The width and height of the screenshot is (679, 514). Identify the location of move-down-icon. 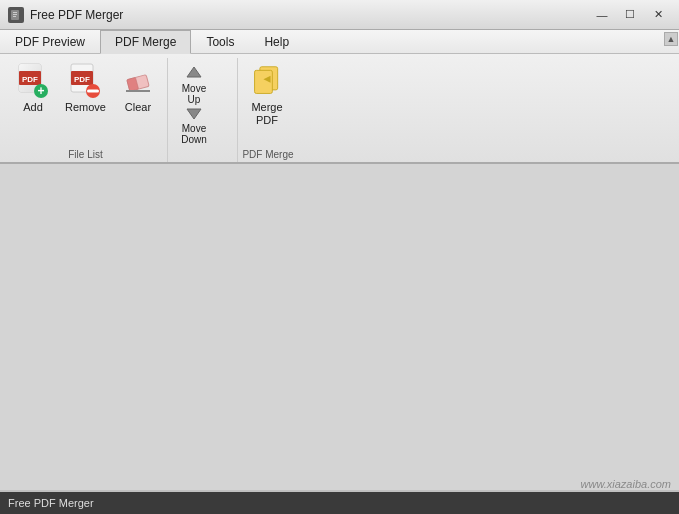
(194, 113).